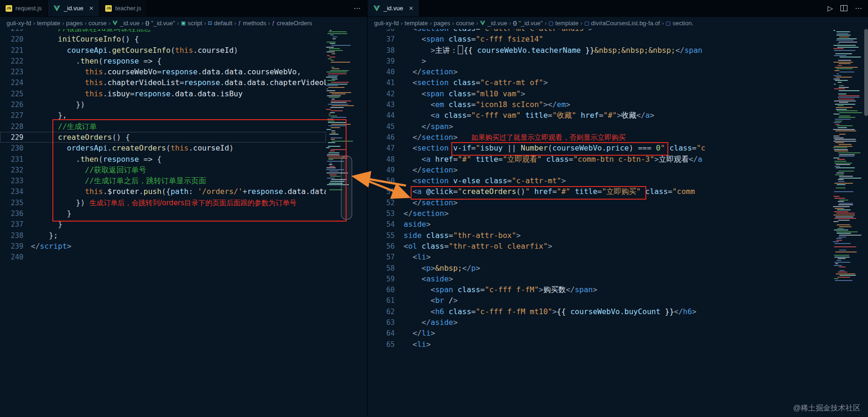 This screenshot has width=868, height=417. I want to click on code-line-59: 59 <aside>, so click(600, 279).